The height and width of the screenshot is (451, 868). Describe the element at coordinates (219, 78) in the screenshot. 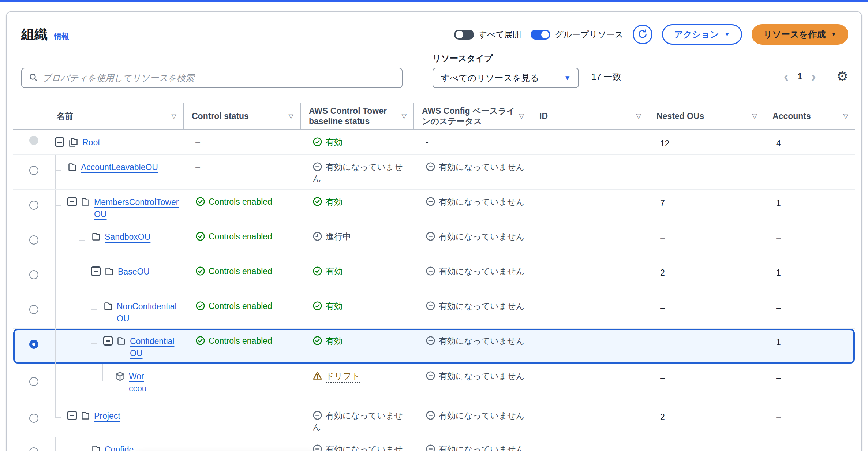

I see `search-input` at that location.